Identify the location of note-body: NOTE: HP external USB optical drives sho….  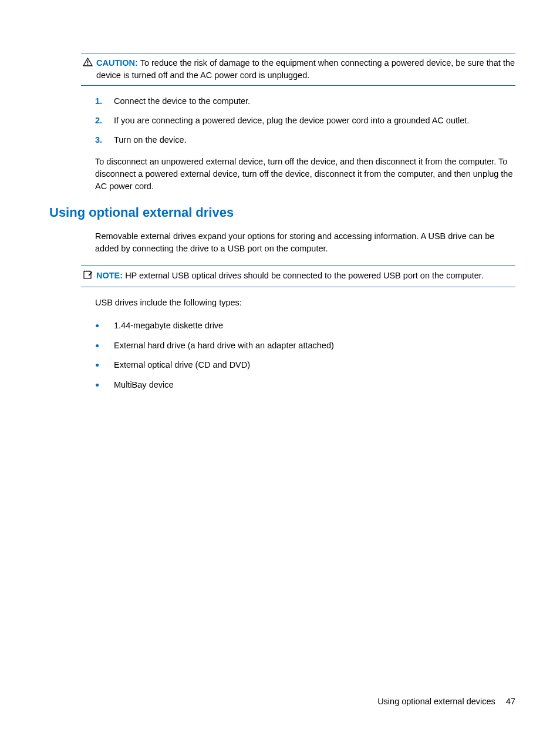
(306, 276).